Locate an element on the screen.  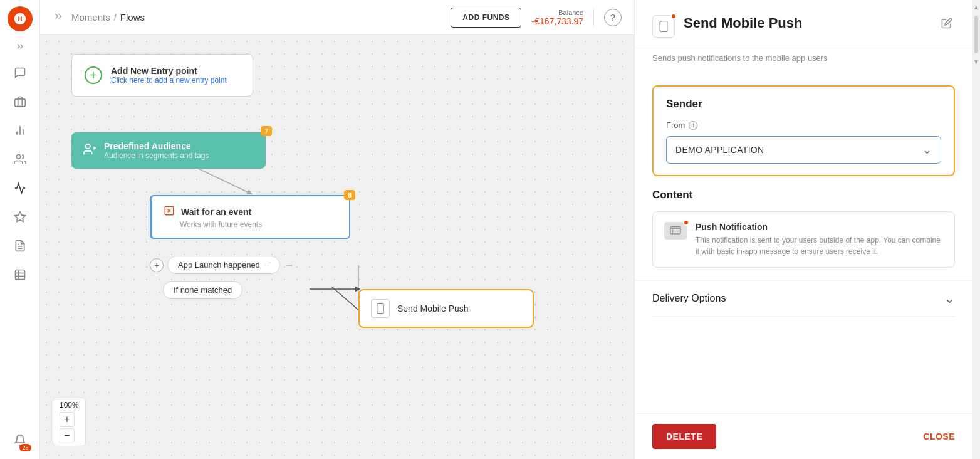
from-label: From i is located at coordinates (803, 125).